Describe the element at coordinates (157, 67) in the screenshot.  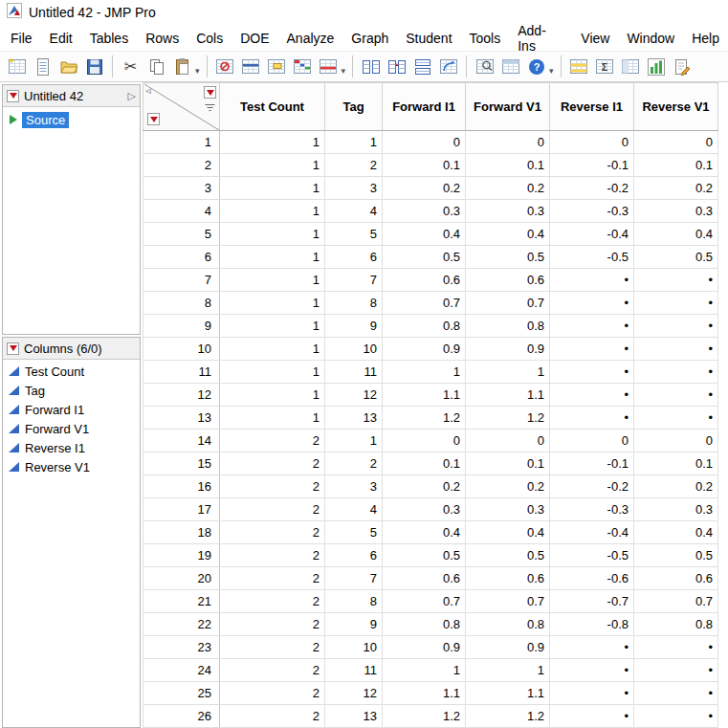
I see `copy-icon` at that location.